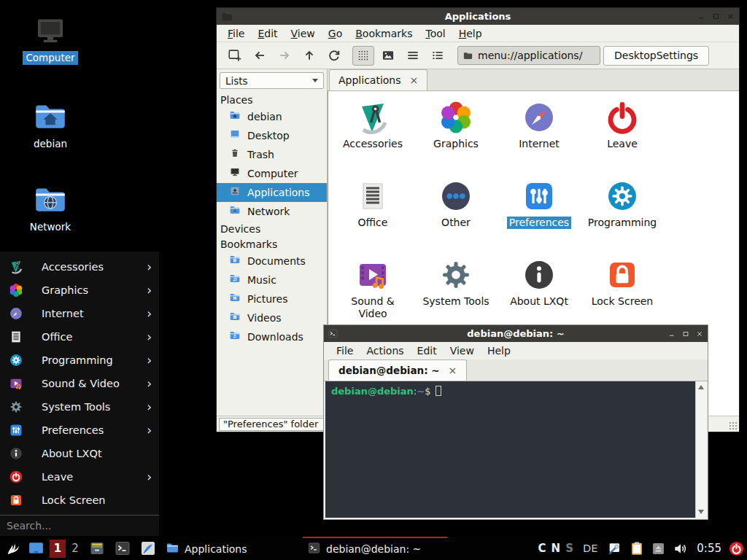 The height and width of the screenshot is (560, 747). I want to click on sidebar-view-mode-combo: Lists, so click(271, 80).